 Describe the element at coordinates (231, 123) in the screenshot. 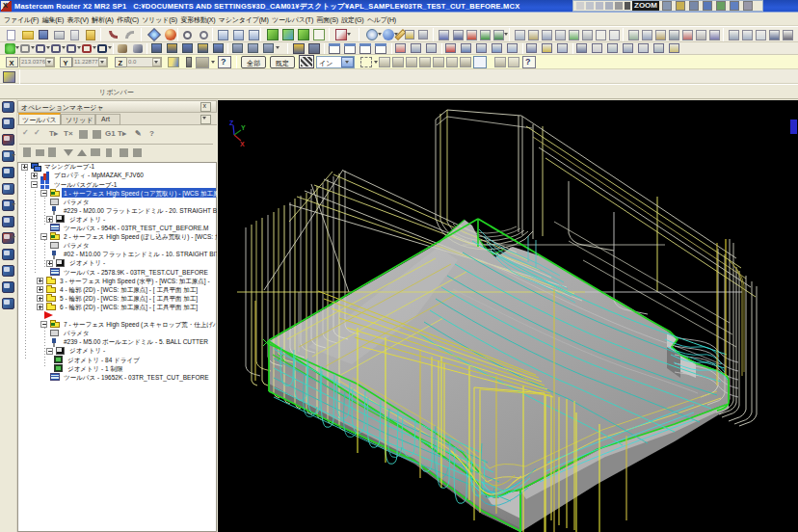

I see `svg-text: Z` at that location.